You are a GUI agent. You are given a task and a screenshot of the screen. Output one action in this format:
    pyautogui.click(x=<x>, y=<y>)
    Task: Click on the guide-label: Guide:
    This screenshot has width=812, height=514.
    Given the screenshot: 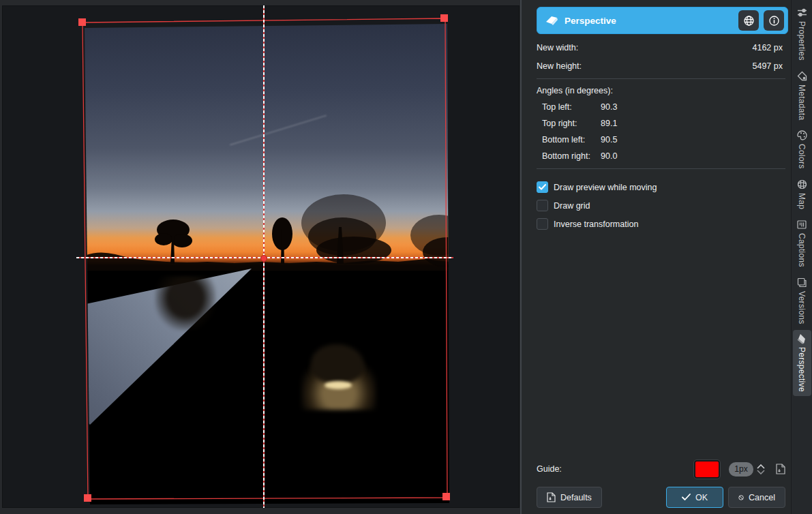 What is the action you would take?
    pyautogui.click(x=615, y=469)
    